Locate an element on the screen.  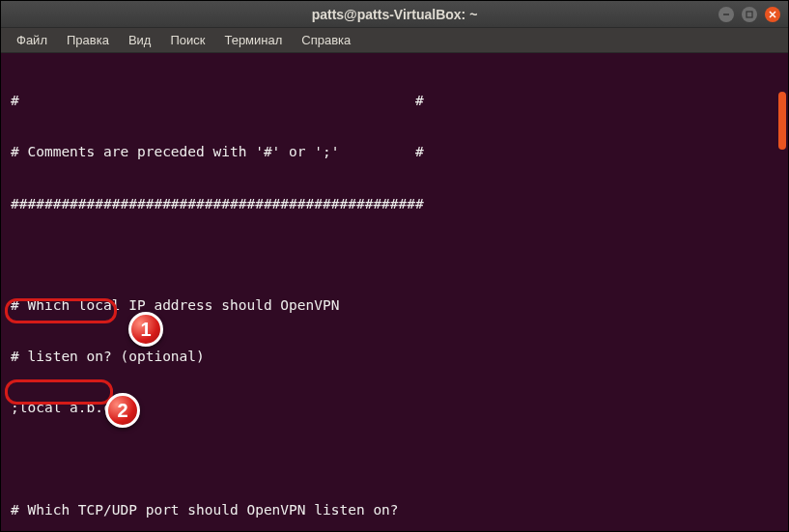
terminal-line: # Which TCP/UDP port should OpenVPN list… is located at coordinates (394, 511).